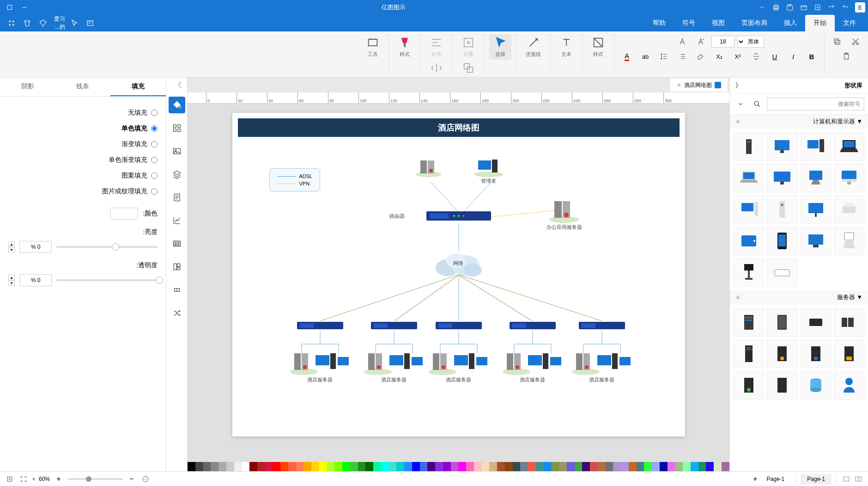  Describe the element at coordinates (59, 23) in the screenshot. I see `edit-text-icon: 爱习的...` at that location.